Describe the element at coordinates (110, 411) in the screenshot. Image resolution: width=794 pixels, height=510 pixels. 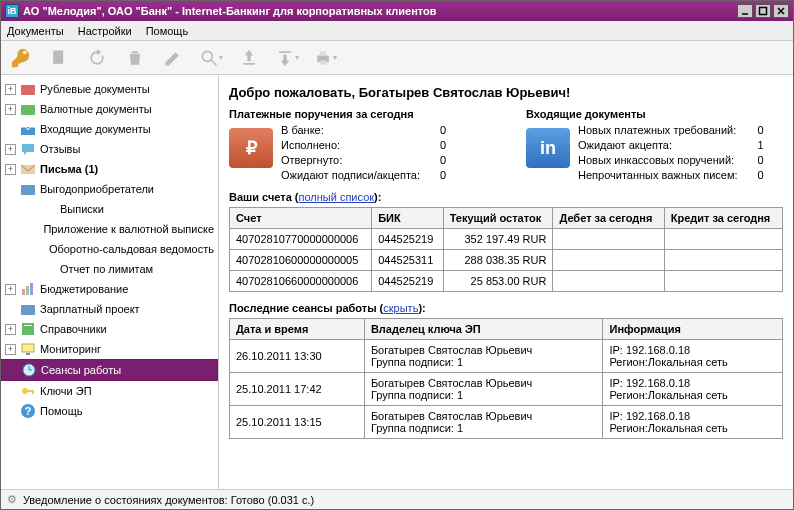
I see `tree-item-16: ?Помощь` at that location.